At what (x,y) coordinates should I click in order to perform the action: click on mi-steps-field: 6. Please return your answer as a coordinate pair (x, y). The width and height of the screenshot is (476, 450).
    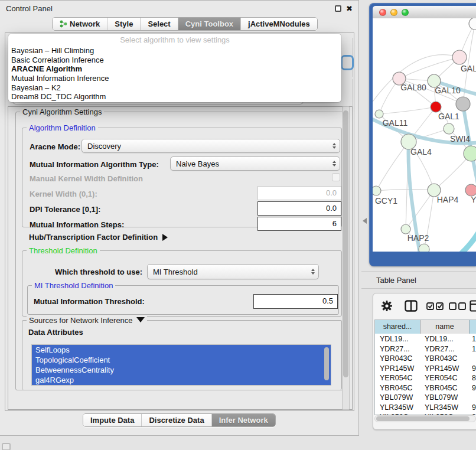
    Looking at the image, I should click on (299, 224).